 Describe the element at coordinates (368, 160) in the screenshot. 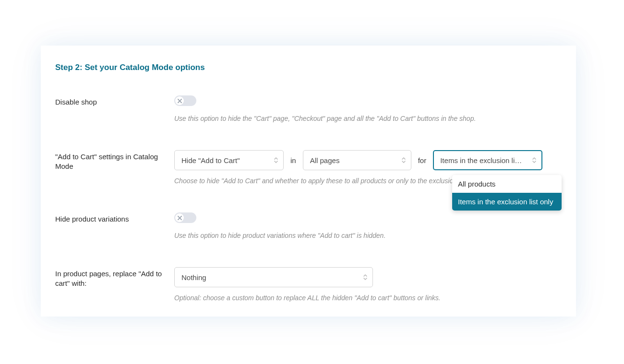

I see `atc-select-row: Hide "Add to Cart" in All pages for Item…` at that location.